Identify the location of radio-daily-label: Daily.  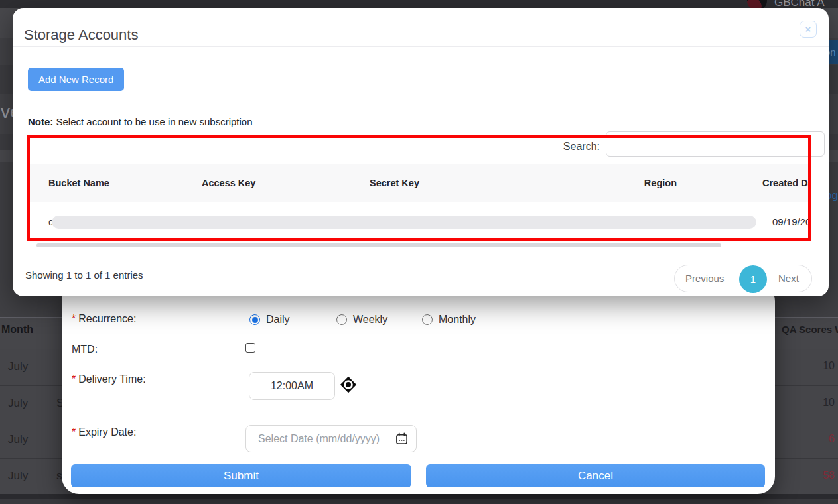
(278, 320).